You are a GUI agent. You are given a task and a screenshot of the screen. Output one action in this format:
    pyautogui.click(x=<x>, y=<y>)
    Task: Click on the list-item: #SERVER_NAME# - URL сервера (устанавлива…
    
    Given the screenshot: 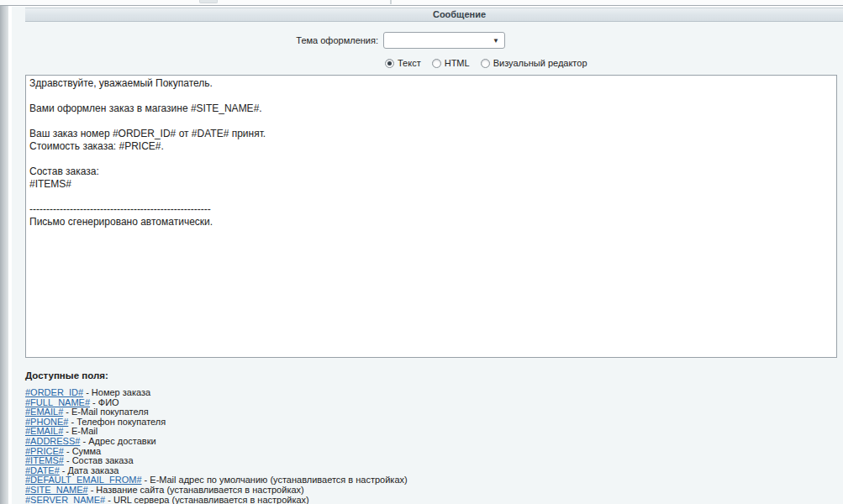 What is the action you would take?
    pyautogui.click(x=429, y=500)
    